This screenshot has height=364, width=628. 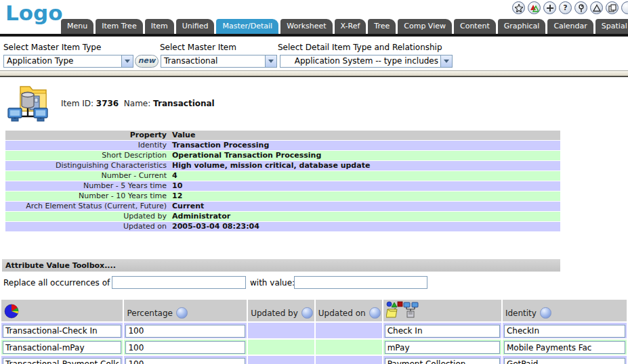 What do you see at coordinates (364, 166) in the screenshot?
I see `property-value: High volume, mission critical, database …` at bounding box center [364, 166].